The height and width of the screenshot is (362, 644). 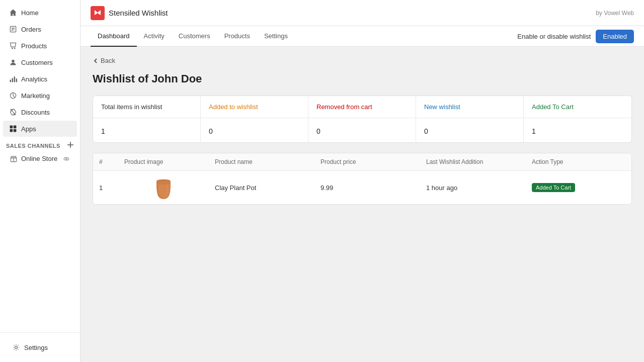 What do you see at coordinates (615, 36) in the screenshot?
I see `enable-btn: Enabled` at bounding box center [615, 36].